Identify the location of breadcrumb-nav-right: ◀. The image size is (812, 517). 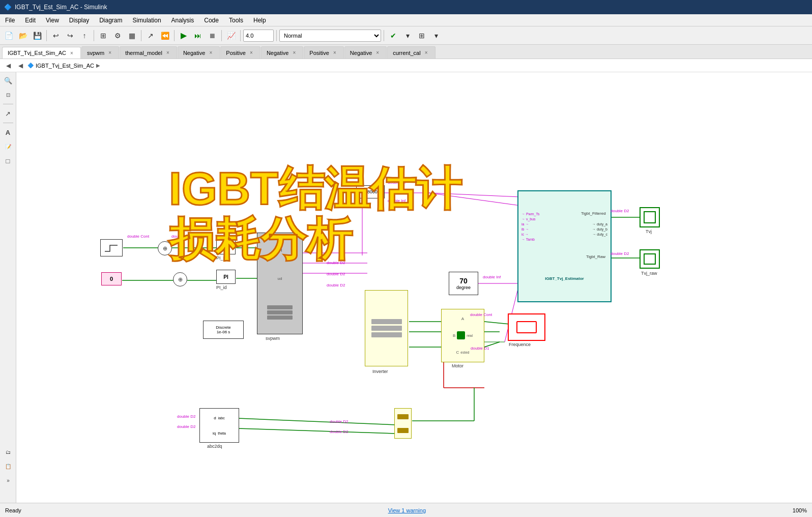
(20, 66).